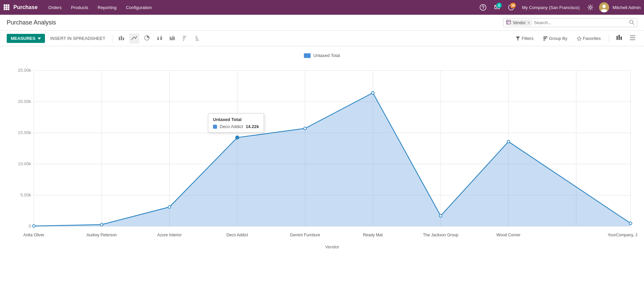 The image size is (644, 297). I want to click on svg-text: 15.00k, so click(24, 133).